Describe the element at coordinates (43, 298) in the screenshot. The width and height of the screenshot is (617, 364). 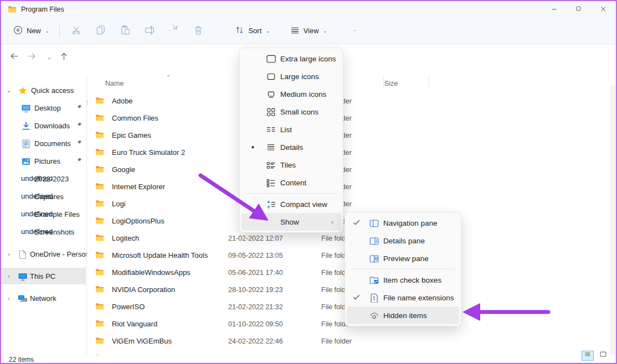
I see `sidebar-item-network: ›Network` at that location.